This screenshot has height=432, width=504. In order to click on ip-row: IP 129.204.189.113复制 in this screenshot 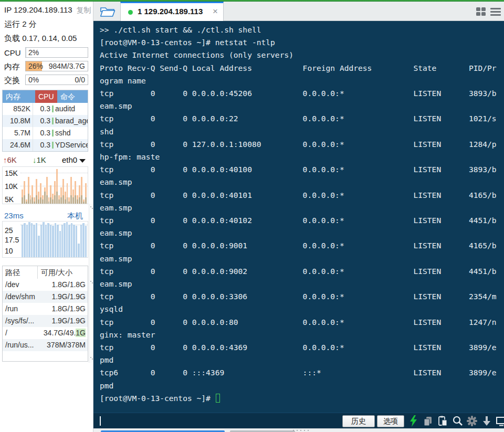, I will do `click(48, 10)`.